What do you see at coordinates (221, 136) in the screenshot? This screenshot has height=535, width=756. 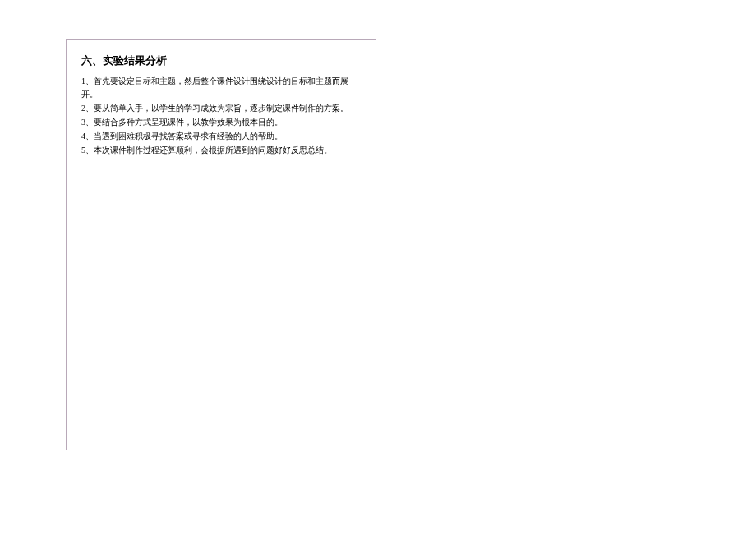 I see `list-item: 4、当遇到困难积极寻找答案或寻求有经验的人的帮助。` at bounding box center [221, 136].